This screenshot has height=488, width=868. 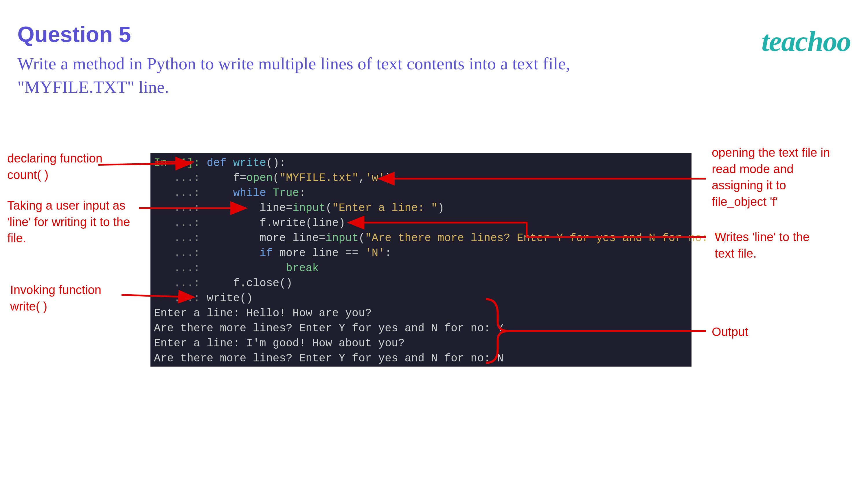 What do you see at coordinates (770, 245) in the screenshot?
I see `annotation-write: Writes 'line' to the text file.` at bounding box center [770, 245].